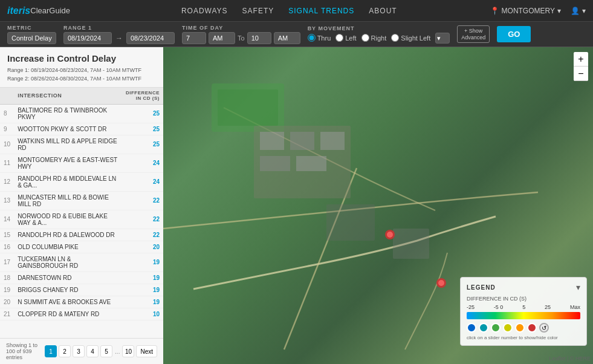 This screenshot has height=364, width=593. Describe the element at coordinates (222, 38) in the screenshot. I see `am-pm-start-select: AM PM` at that location.